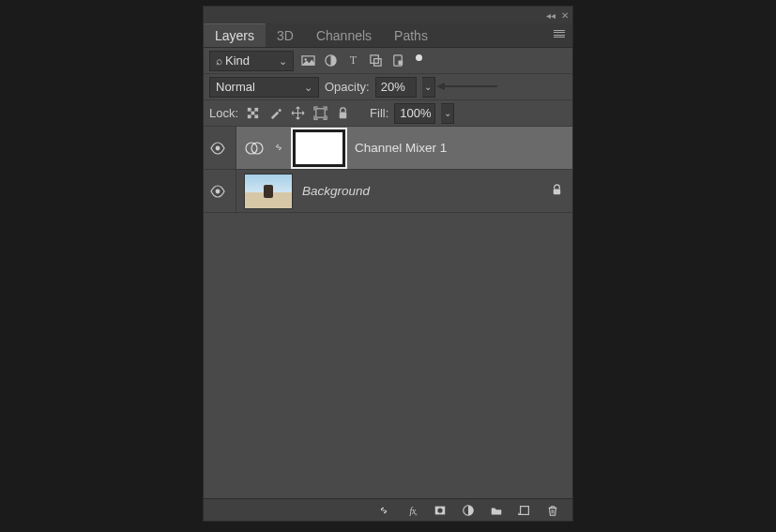  Describe the element at coordinates (285, 36) in the screenshot. I see `tab-3d: 3D` at that location.